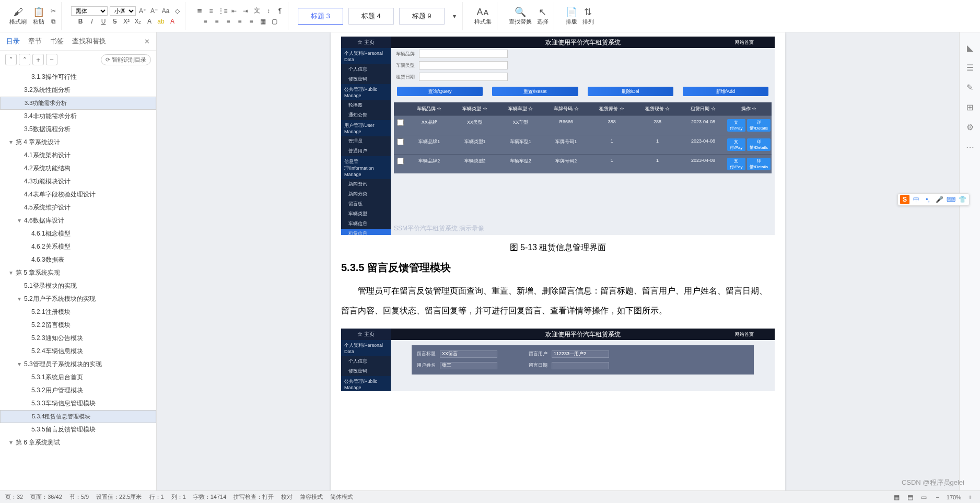  What do you see at coordinates (78, 286) in the screenshot?
I see `toc-item: 5.1登录模块的实现` at bounding box center [78, 286].